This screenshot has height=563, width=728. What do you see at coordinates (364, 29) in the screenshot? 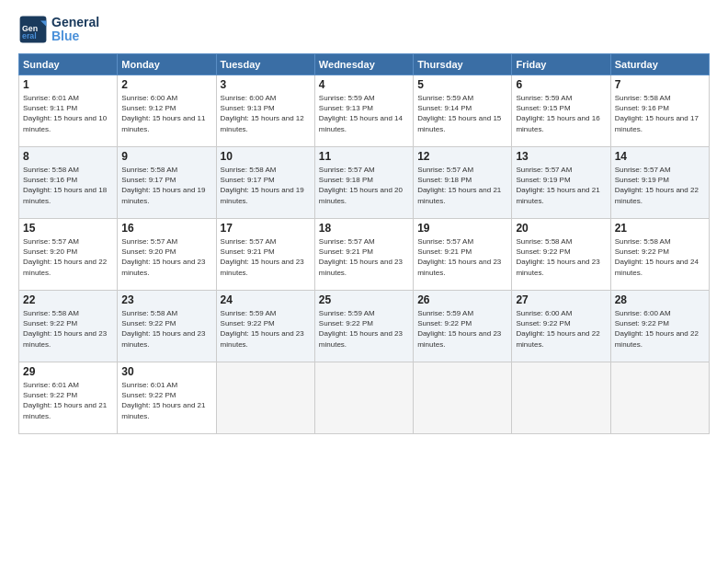
I see `page-header: Gen eral General Blue` at bounding box center [364, 29].